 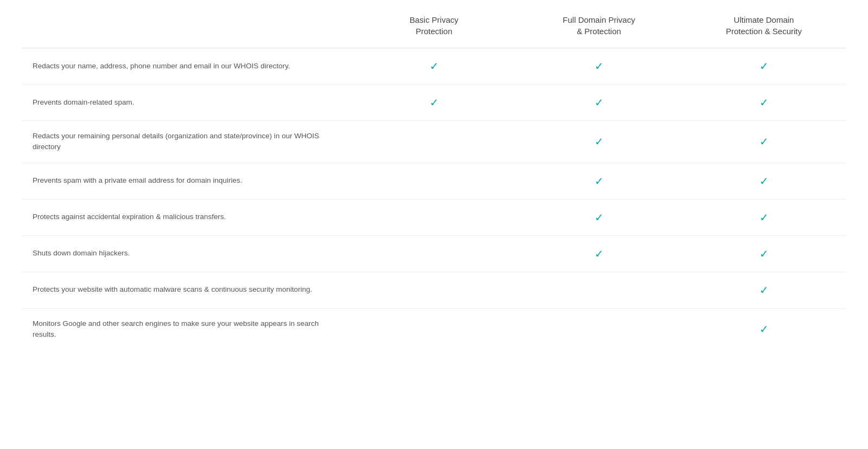 What do you see at coordinates (187, 254) in the screenshot?
I see `feature-cell: Shuts down domain hijackers.` at bounding box center [187, 254].